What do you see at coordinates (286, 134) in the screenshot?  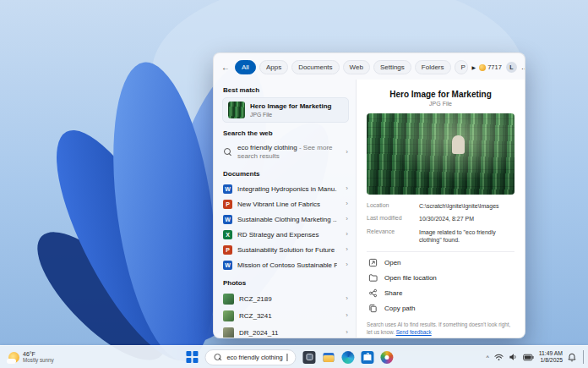 I see `search-web-header: Search the web` at bounding box center [286, 134].